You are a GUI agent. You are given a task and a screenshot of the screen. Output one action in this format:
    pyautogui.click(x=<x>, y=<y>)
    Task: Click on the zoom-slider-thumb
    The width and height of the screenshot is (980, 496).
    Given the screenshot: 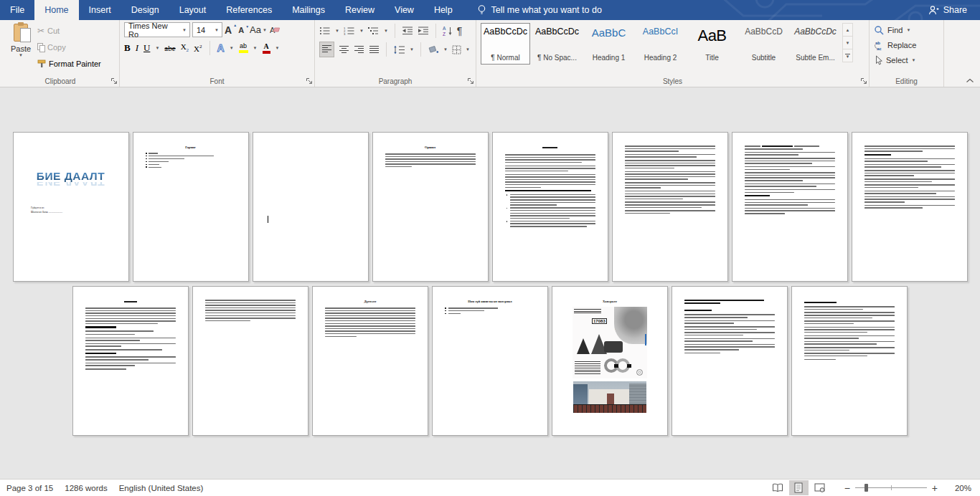 What is the action you would take?
    pyautogui.click(x=867, y=487)
    